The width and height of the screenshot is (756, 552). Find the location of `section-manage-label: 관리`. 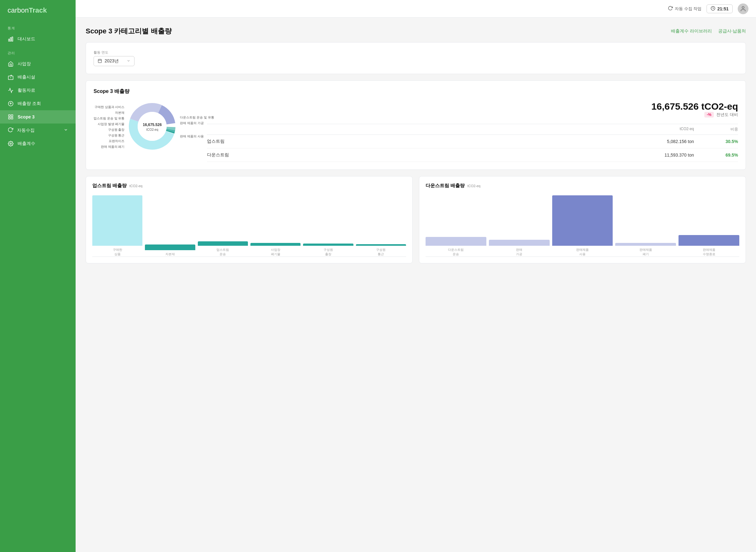

section-manage-label: 관리 is located at coordinates (38, 51).